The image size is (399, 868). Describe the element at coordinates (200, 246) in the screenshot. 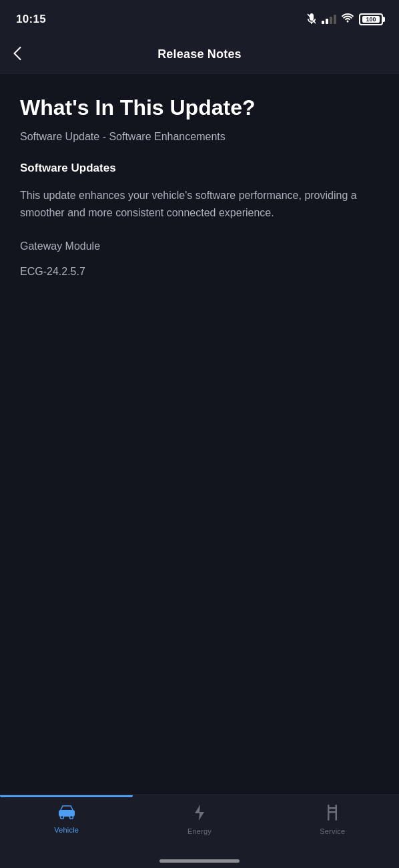

I see `module-name: Gateway Module` at that location.